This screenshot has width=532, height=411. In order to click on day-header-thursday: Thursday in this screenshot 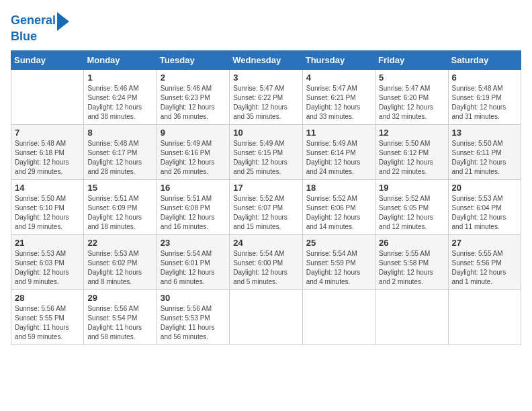, I will do `click(339, 60)`.